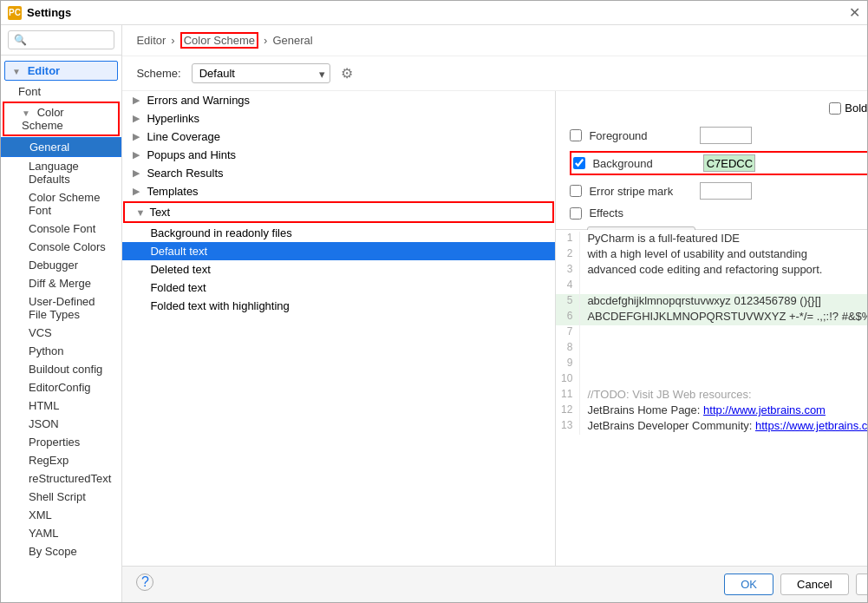 Image resolution: width=868 pixels, height=603 pixels. What do you see at coordinates (576, 135) in the screenshot?
I see `foreground-checkbox` at bounding box center [576, 135].